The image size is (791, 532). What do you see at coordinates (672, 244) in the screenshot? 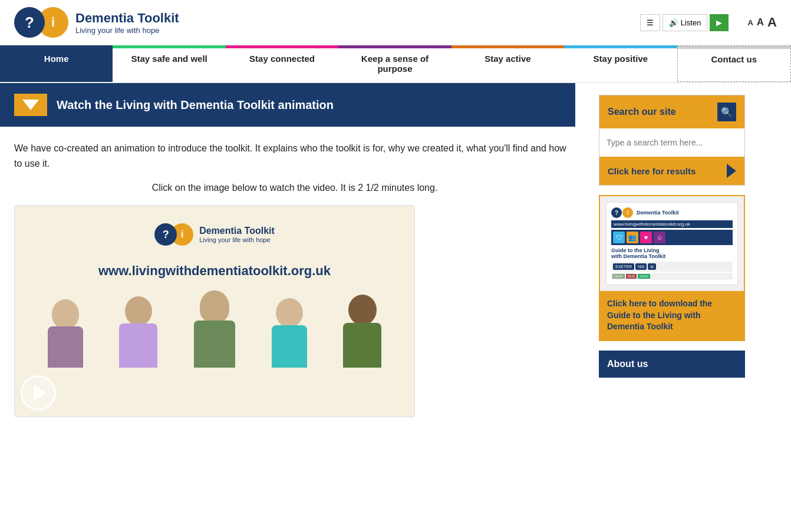
I see `guide-image-area: ? i Dementia Toolkit www.livingwithdemen…` at bounding box center [672, 244].